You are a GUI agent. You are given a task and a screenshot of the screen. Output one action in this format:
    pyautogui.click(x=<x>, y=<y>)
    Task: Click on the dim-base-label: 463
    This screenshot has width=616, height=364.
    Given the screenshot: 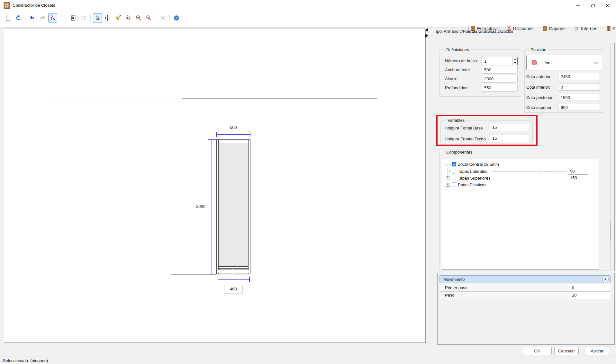 What is the action you would take?
    pyautogui.click(x=233, y=289)
    